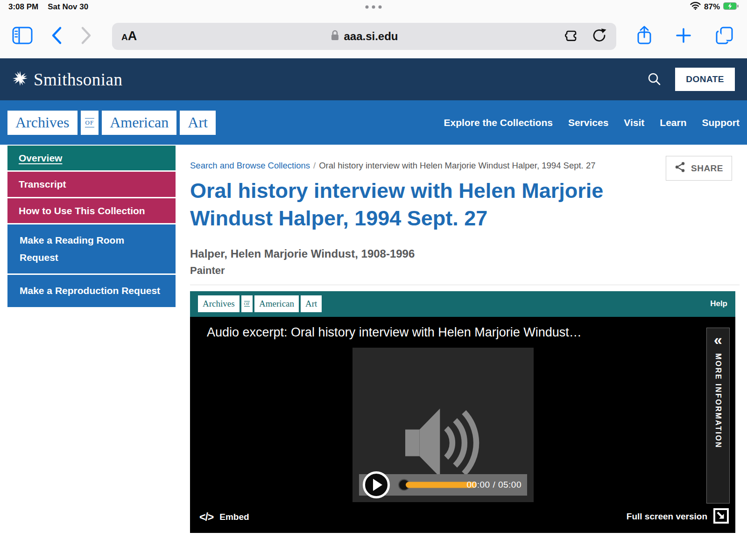 The height and width of the screenshot is (560, 747). Describe the element at coordinates (374, 7) in the screenshot. I see `multitask-dots-icon` at that location.